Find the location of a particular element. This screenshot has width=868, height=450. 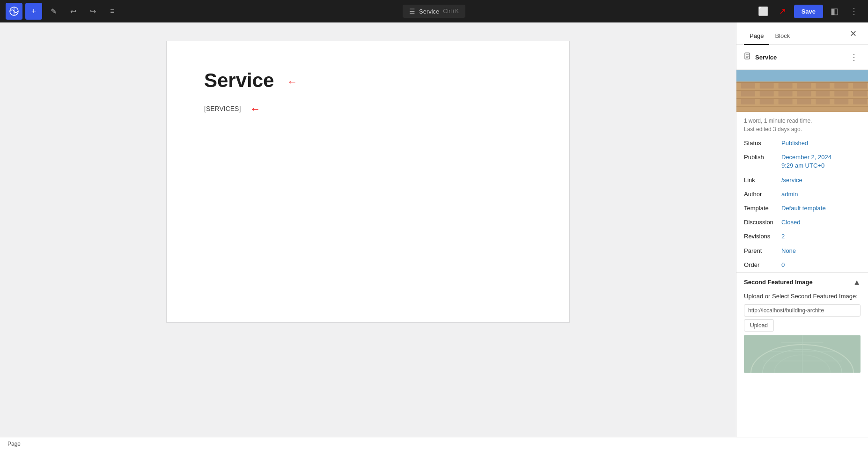

page-header-row: Service ⋮ is located at coordinates (802, 57).